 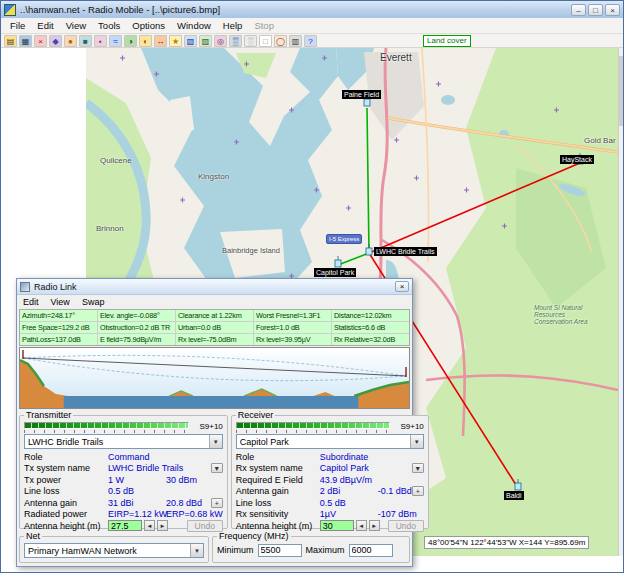 What do you see at coordinates (310, 41) in the screenshot?
I see `help-icon: ?` at bounding box center [310, 41].